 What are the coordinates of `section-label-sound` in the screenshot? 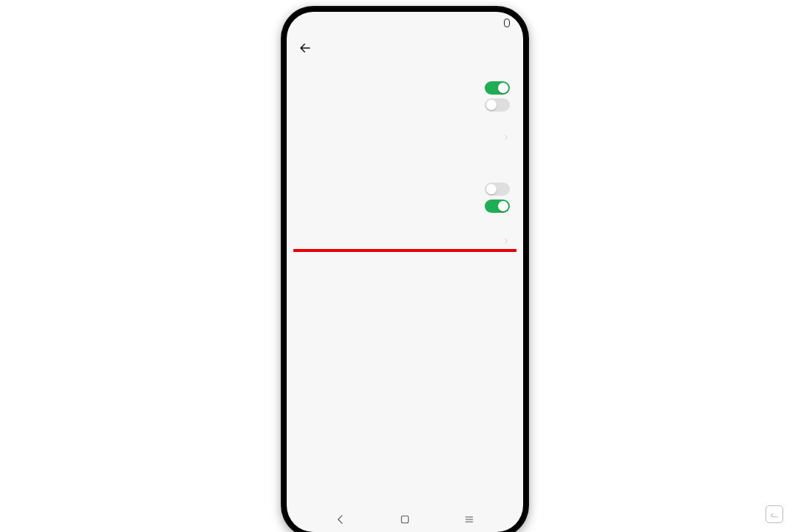 It's located at (405, 71).